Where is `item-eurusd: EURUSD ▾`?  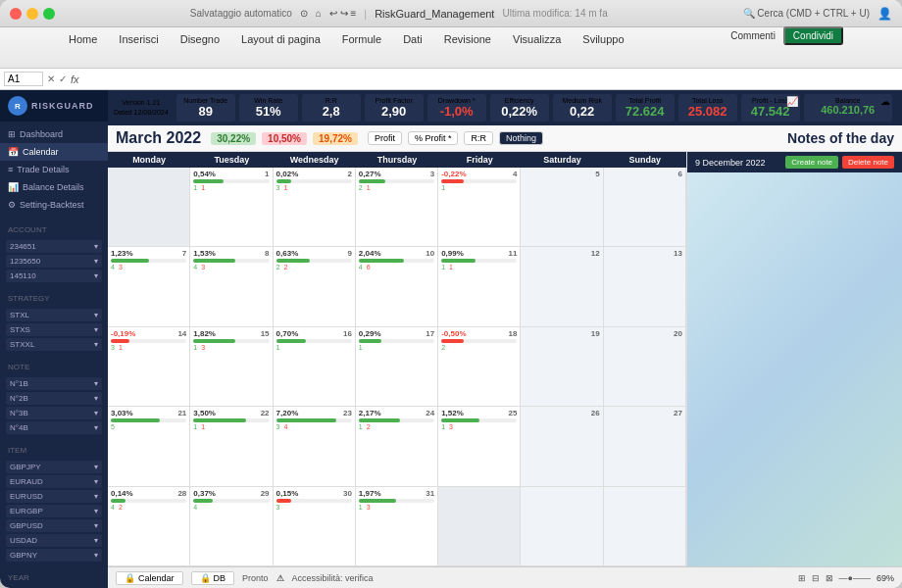 item-eurusd: EURUSD ▾ is located at coordinates (54, 496).